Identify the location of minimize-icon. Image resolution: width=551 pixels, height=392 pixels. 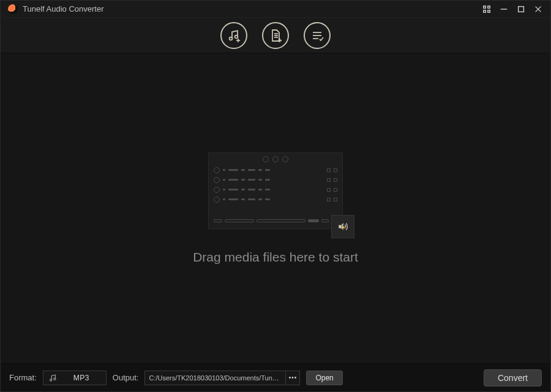
(504, 9).